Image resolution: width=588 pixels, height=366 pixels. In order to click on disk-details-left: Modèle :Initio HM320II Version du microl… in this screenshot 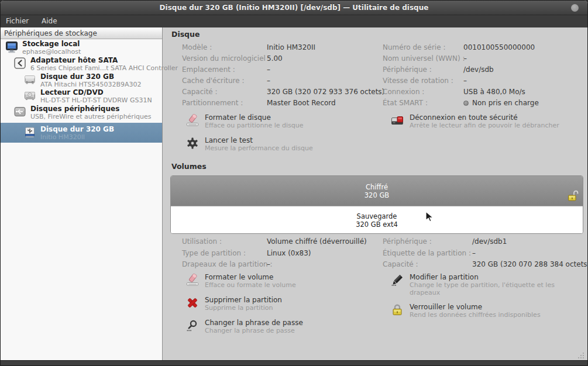, I will do `click(283, 77)`.